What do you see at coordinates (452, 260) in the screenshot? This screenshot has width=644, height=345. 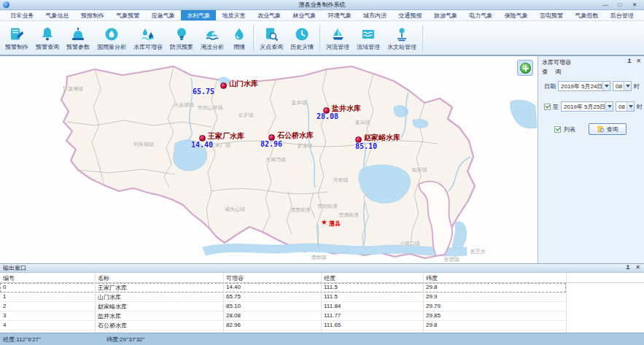 I see `town-label: 官垸镇` at bounding box center [452, 260].